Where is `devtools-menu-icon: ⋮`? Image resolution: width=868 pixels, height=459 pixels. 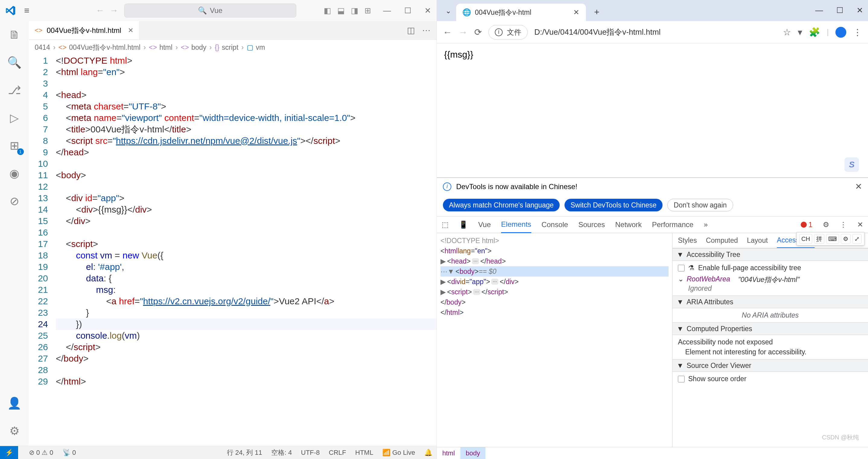 devtools-menu-icon: ⋮ is located at coordinates (843, 225).